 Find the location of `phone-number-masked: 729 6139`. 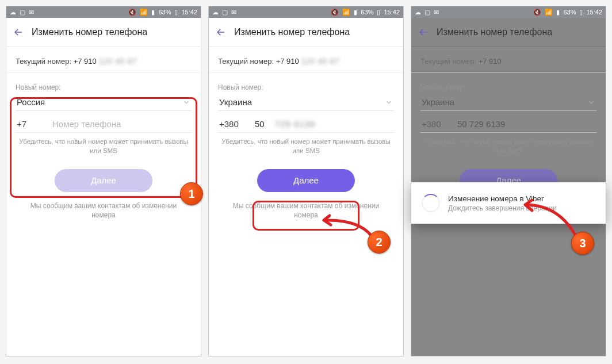

phone-number-masked: 729 6139 is located at coordinates (296, 124).